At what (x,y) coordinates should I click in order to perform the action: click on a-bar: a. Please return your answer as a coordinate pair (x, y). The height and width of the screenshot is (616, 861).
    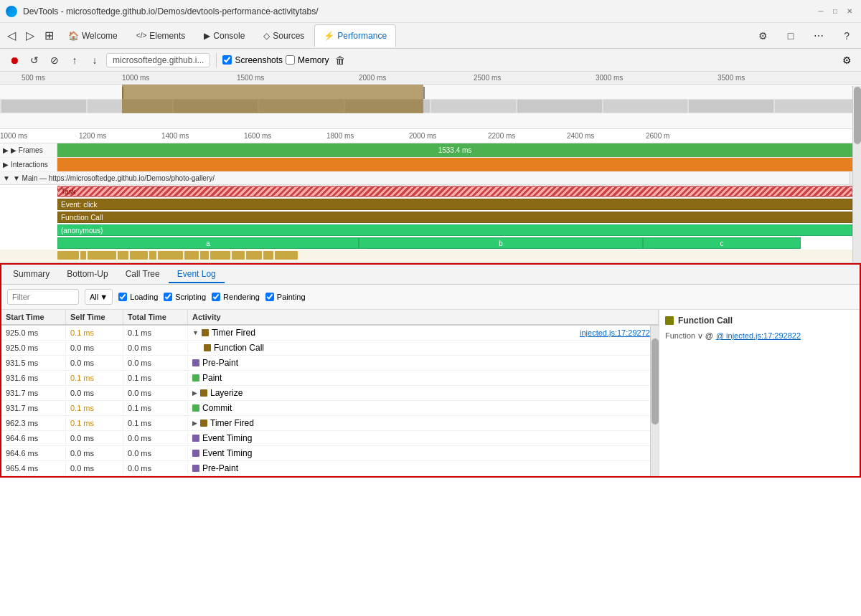
    Looking at the image, I should click on (208, 243).